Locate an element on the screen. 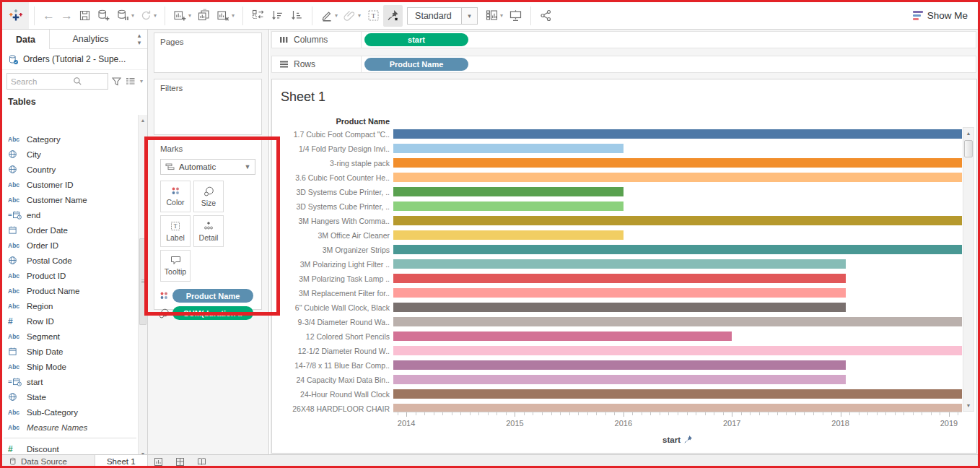  tab-data: Data is located at coordinates (26, 39).